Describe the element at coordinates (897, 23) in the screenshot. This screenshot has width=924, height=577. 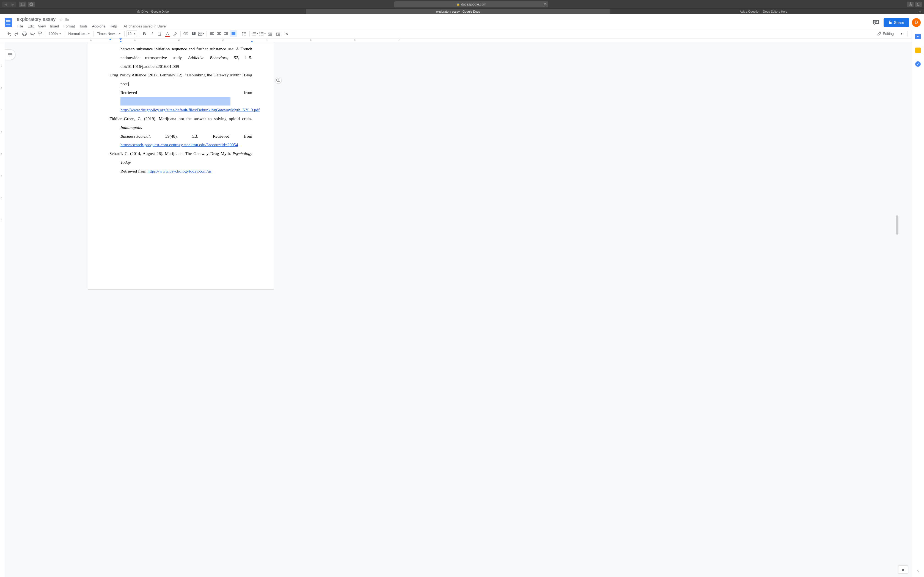
I see `share-button: Share` at that location.